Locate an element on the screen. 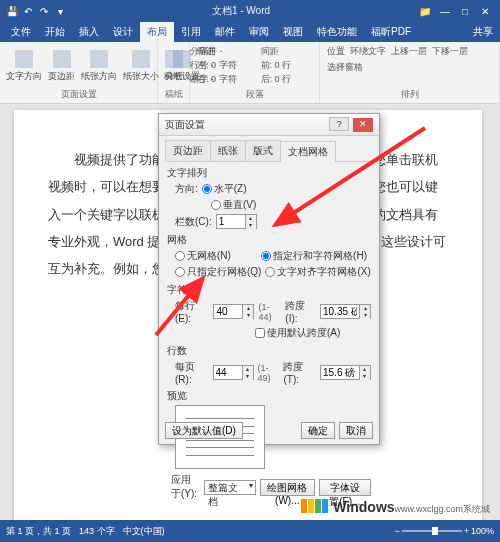 Image resolution: width=500 pixels, height=542 pixels. tab-insert: 插入 is located at coordinates (89, 32).